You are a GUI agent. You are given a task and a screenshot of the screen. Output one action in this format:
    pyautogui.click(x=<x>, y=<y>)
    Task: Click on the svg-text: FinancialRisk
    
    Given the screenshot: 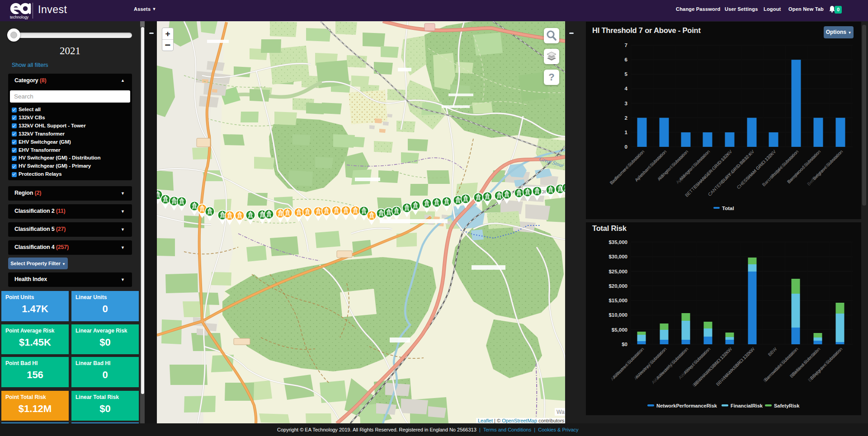 What is the action you would take?
    pyautogui.click(x=747, y=406)
    